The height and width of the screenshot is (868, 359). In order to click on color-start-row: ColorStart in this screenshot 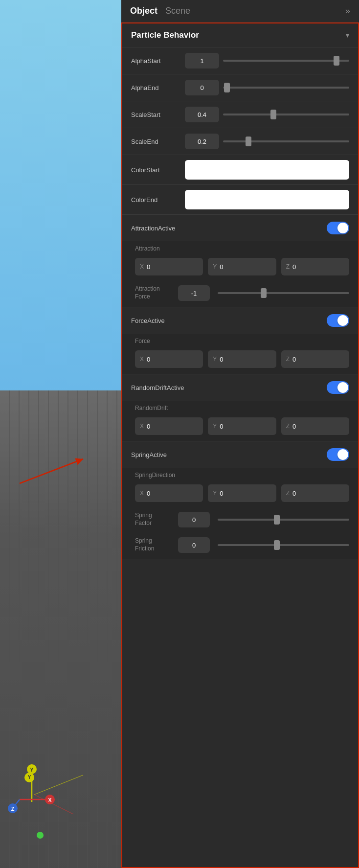, I will do `click(240, 170)`.